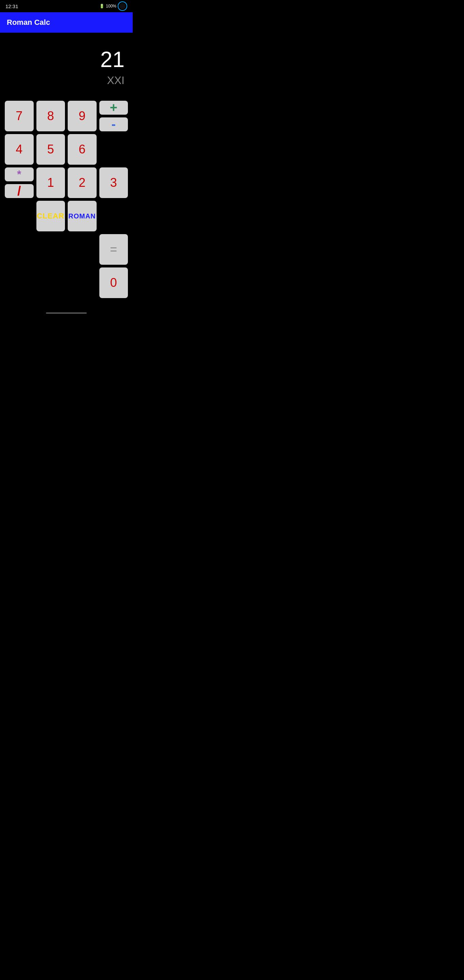 The height and width of the screenshot is (980, 464). Describe the element at coordinates (19, 174) in the screenshot. I see `button-multiply: *` at that location.